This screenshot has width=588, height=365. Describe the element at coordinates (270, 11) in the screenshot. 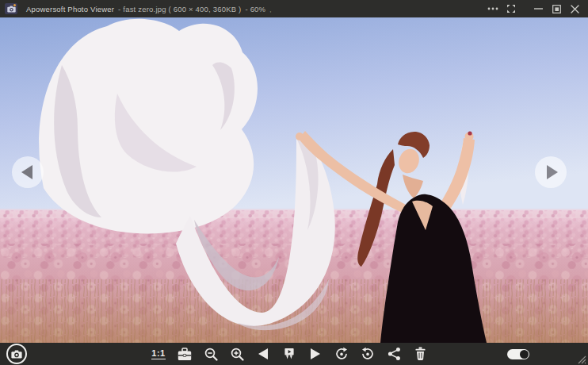

I see `zoom-dropdown-mark: ,` at that location.